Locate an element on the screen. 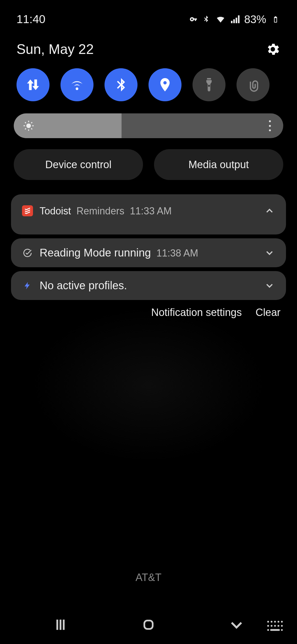 Image resolution: width=297 pixels, height=644 pixels. notification-body: Reading Mode running 11:38 AM is located at coordinates (148, 253).